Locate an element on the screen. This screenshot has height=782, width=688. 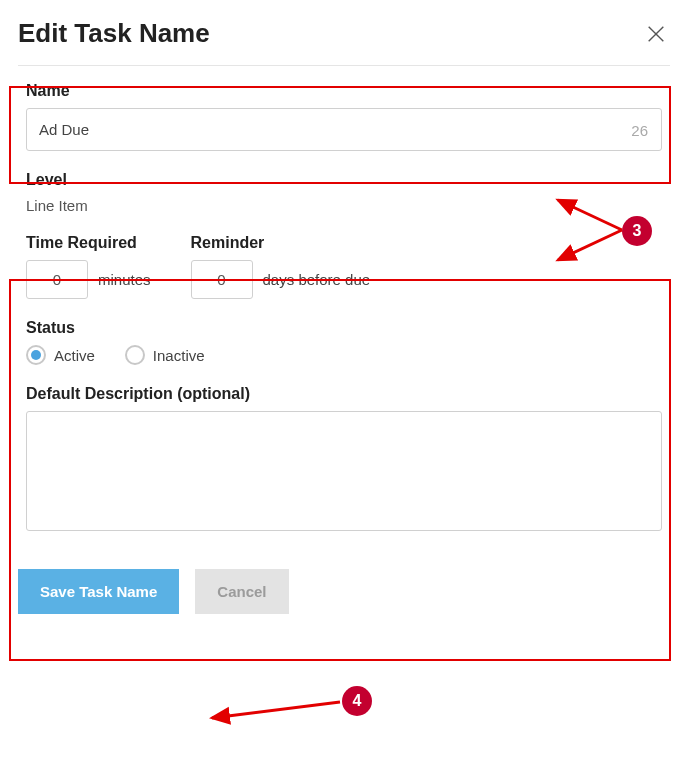
time-required-field: Time Required minutes is located at coordinates (88, 266).